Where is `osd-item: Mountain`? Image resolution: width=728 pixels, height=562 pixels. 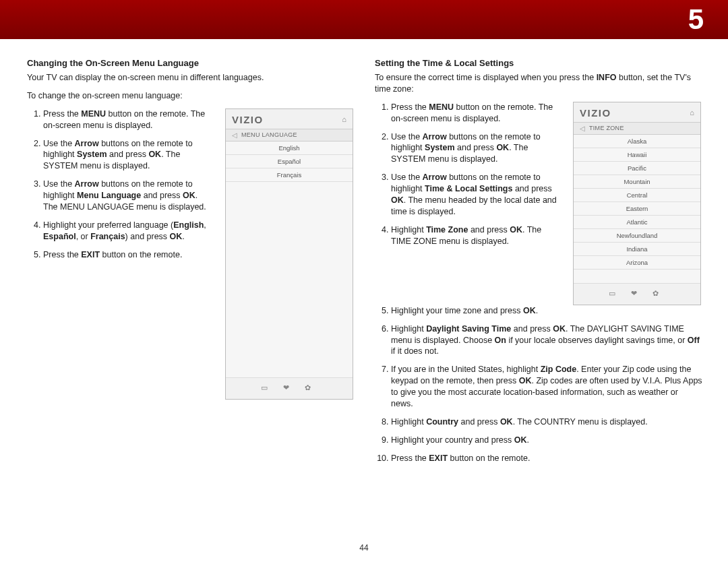
osd-item: Mountain is located at coordinates (637, 182).